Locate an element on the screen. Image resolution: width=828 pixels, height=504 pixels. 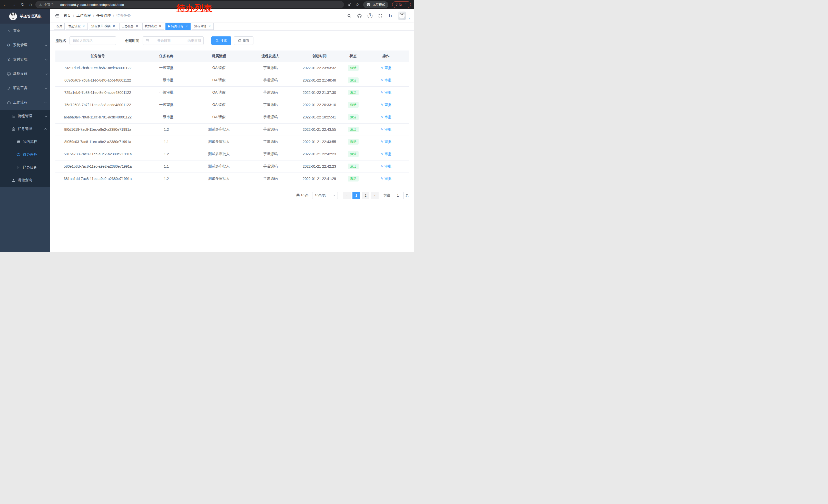
help-icon: ? is located at coordinates (370, 16).